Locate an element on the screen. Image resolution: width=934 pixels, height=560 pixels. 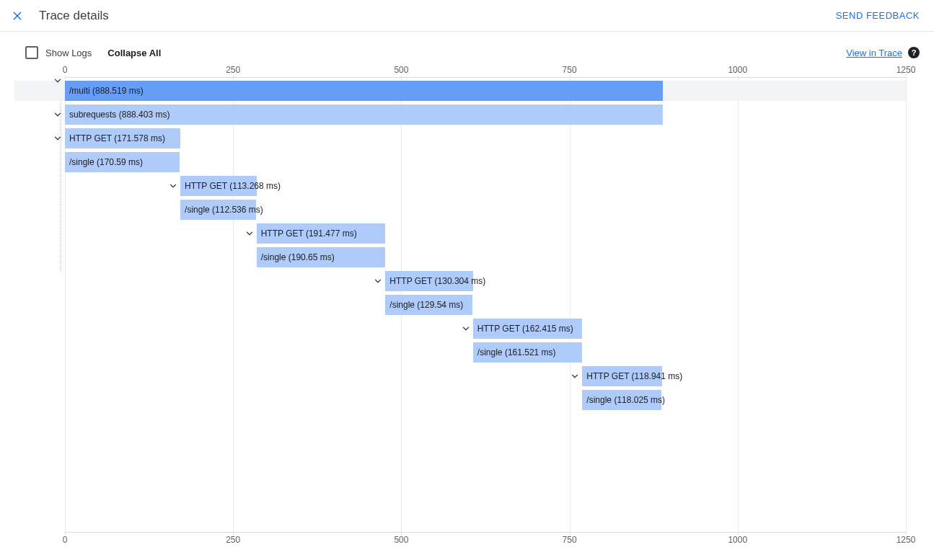
span-row: /single (112.536 ms) is located at coordinates (485, 210).